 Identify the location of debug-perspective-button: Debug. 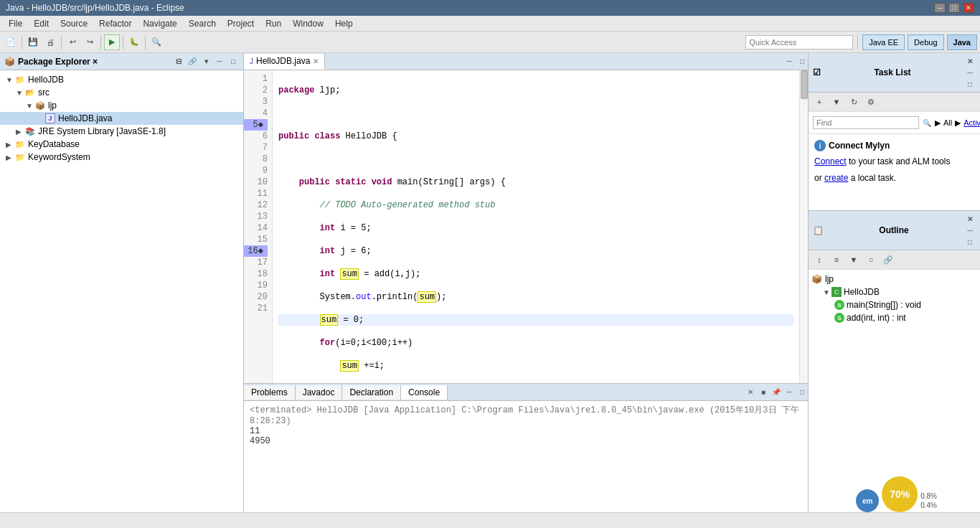
(925, 42).